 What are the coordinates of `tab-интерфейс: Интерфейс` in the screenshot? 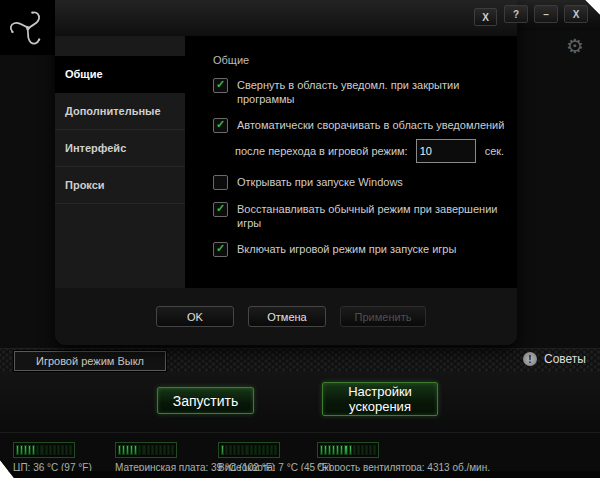 It's located at (120, 148).